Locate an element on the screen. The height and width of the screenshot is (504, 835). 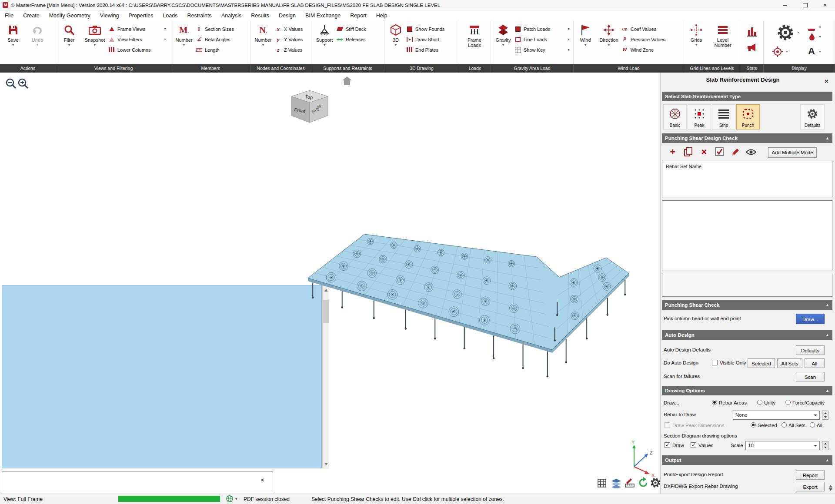
menu-restraints: Restraints is located at coordinates (199, 16).